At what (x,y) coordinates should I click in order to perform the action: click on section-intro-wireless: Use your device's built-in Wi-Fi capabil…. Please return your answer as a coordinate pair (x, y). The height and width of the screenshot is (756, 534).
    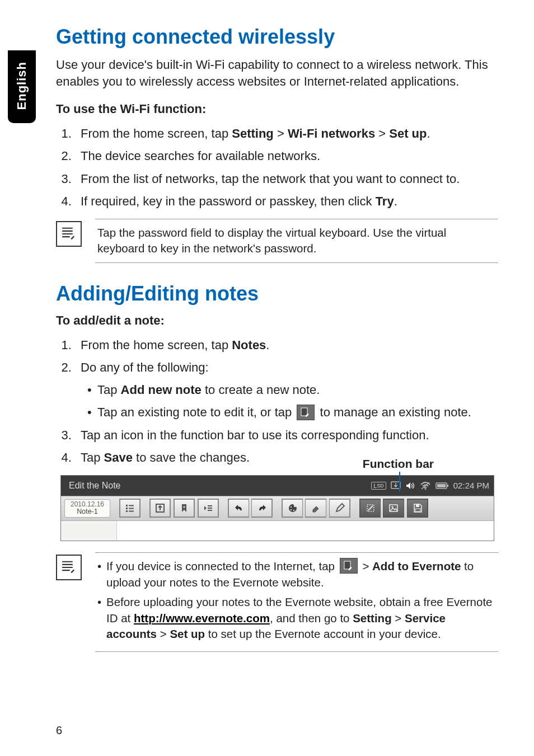
    Looking at the image, I should click on (277, 73).